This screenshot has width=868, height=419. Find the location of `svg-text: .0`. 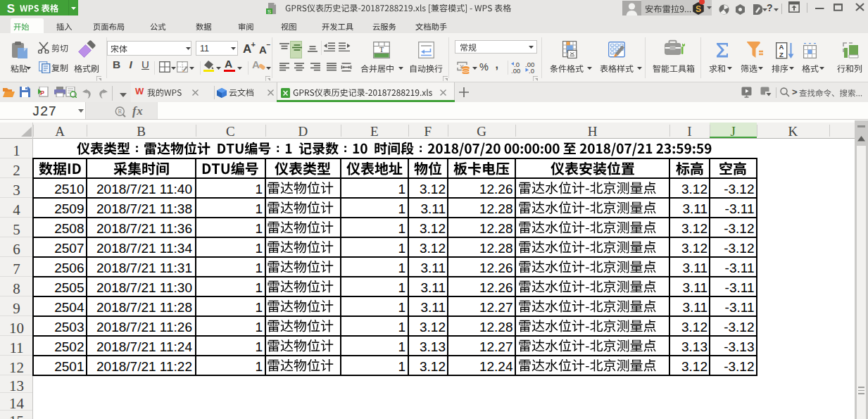

svg-text: .0 is located at coordinates (532, 70).